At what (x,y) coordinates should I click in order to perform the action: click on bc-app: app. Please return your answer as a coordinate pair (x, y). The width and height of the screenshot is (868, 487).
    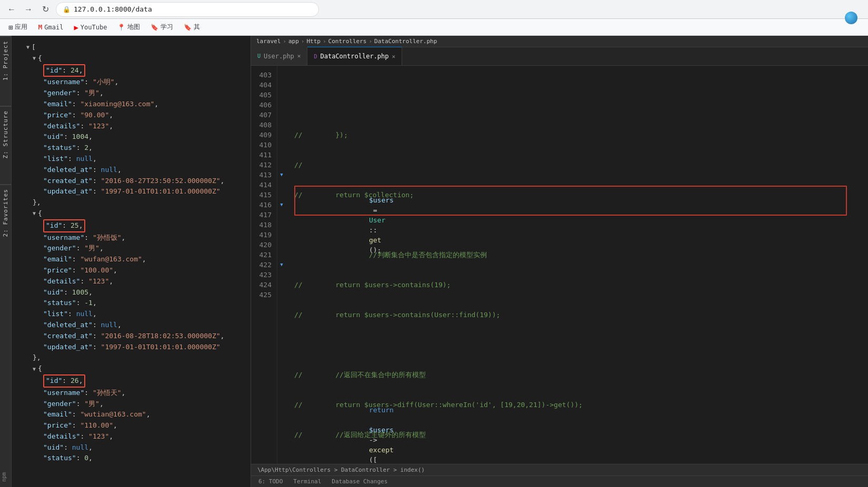
    Looking at the image, I should click on (294, 41).